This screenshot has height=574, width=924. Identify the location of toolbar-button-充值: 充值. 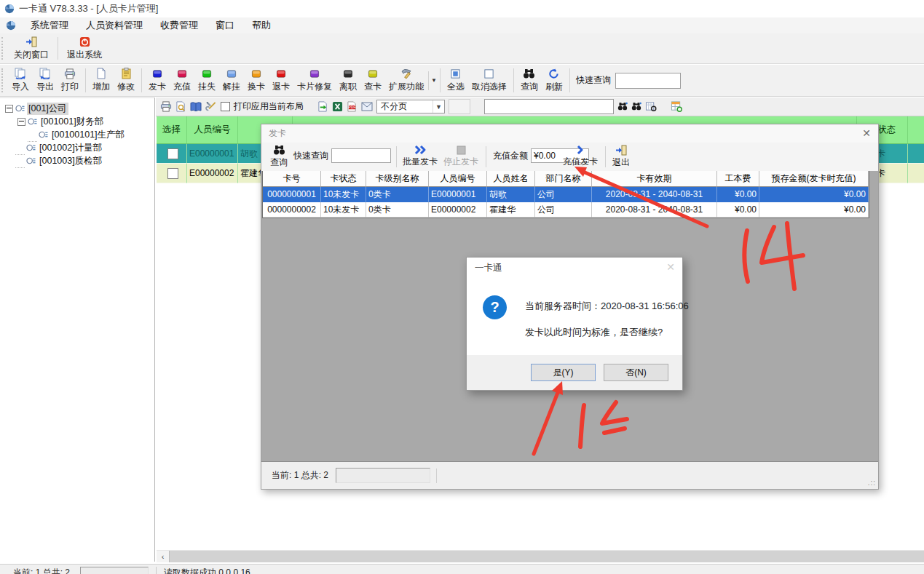
(182, 80).